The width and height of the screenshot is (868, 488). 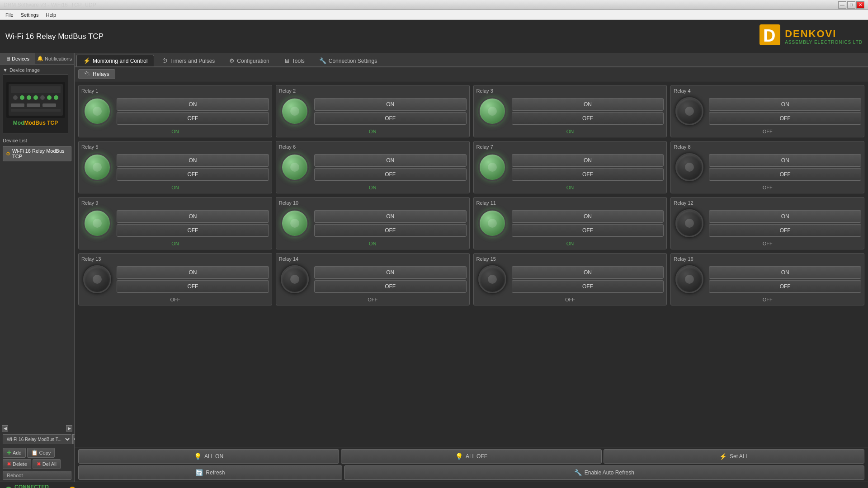 What do you see at coordinates (47, 464) in the screenshot?
I see `del-all-button: ✖ Del All` at bounding box center [47, 464].